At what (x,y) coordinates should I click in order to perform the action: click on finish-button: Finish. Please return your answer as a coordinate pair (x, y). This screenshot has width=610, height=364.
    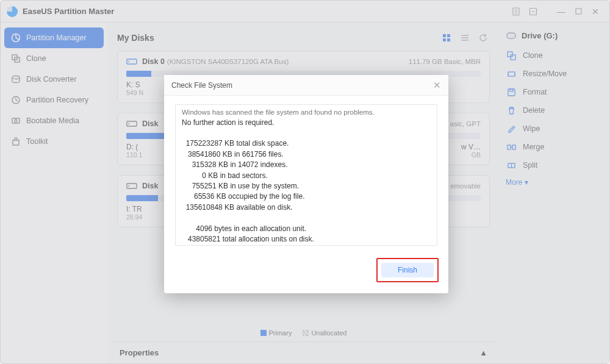
    Looking at the image, I should click on (407, 270).